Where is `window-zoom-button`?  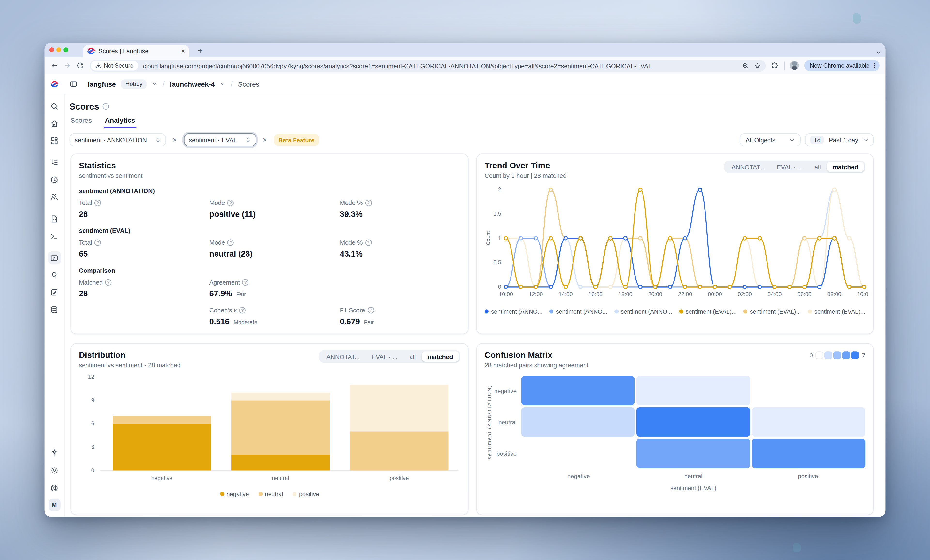 window-zoom-button is located at coordinates (66, 50).